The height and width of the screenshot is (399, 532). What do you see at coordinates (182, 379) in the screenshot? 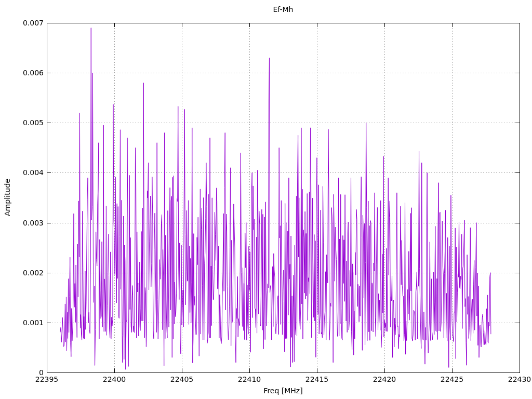
I see `x-tick-label: 22405` at bounding box center [182, 379].